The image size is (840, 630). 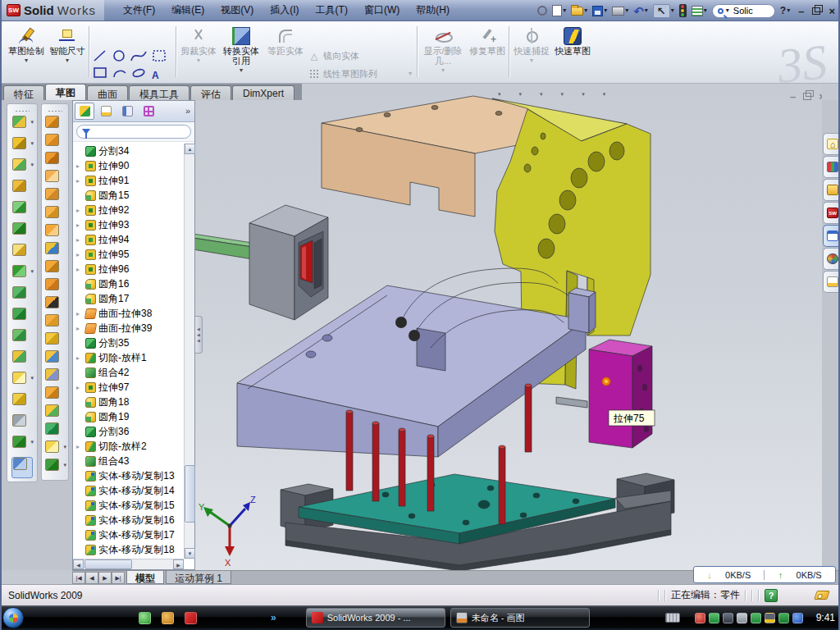 I want to click on tree-item: ▸ 分割34, so click(x=128, y=151).